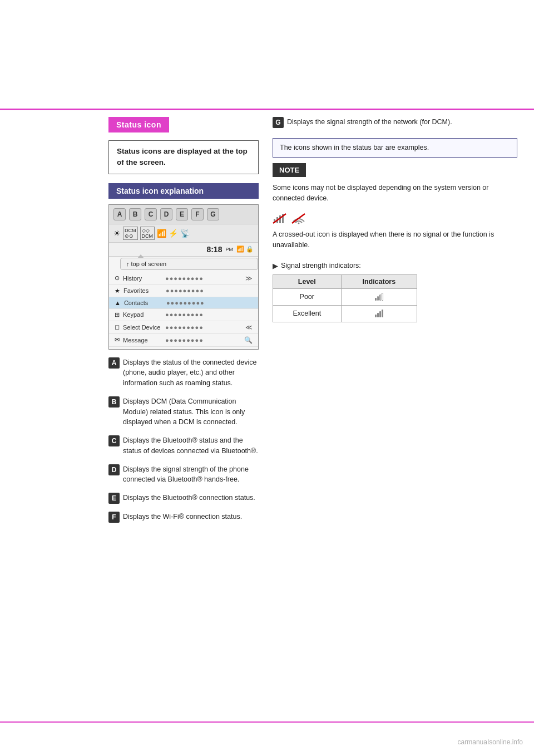 The width and height of the screenshot is (534, 756). What do you see at coordinates (379, 313) in the screenshot?
I see `excellent-signal-bars` at bounding box center [379, 313].